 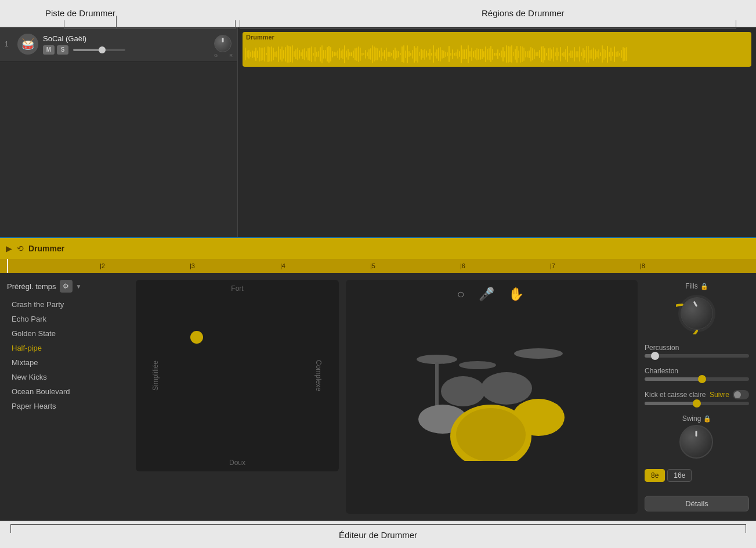 I want to click on kick-slider, so click(x=697, y=403).